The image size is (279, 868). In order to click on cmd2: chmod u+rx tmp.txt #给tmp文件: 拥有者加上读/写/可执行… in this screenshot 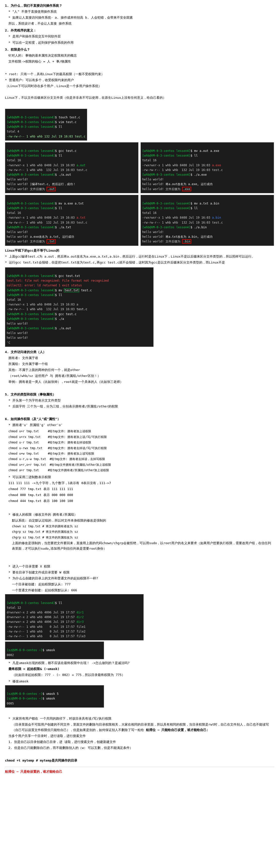, I will do `click(141, 437)`.